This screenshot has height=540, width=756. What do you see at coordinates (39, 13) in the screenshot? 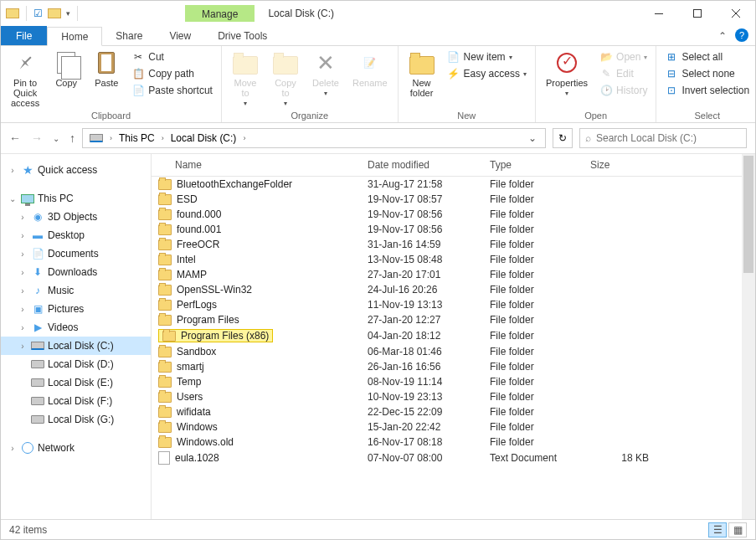
I see `qat-properties-icon: ☑` at bounding box center [39, 13].